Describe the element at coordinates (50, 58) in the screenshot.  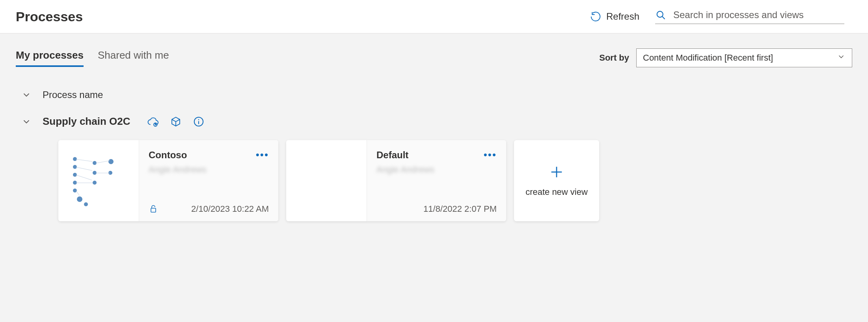
I see `tab-my-processes: My processes` at that location.